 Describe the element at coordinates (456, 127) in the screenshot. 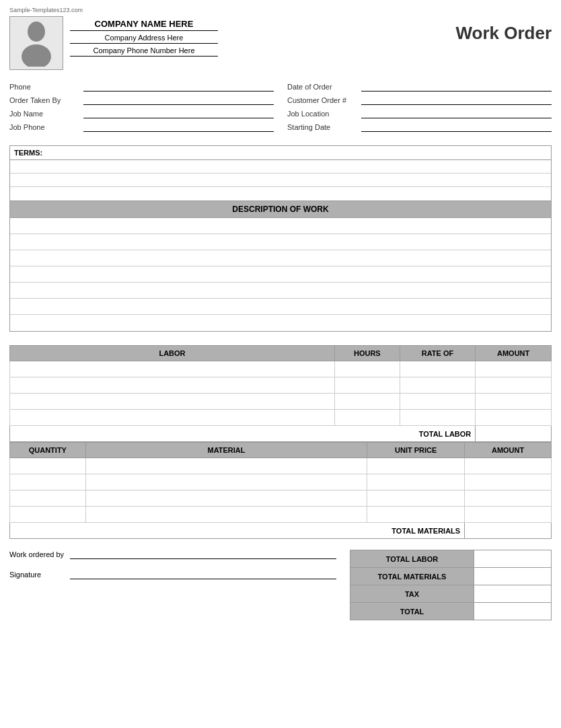

I see `starting-date-input` at that location.